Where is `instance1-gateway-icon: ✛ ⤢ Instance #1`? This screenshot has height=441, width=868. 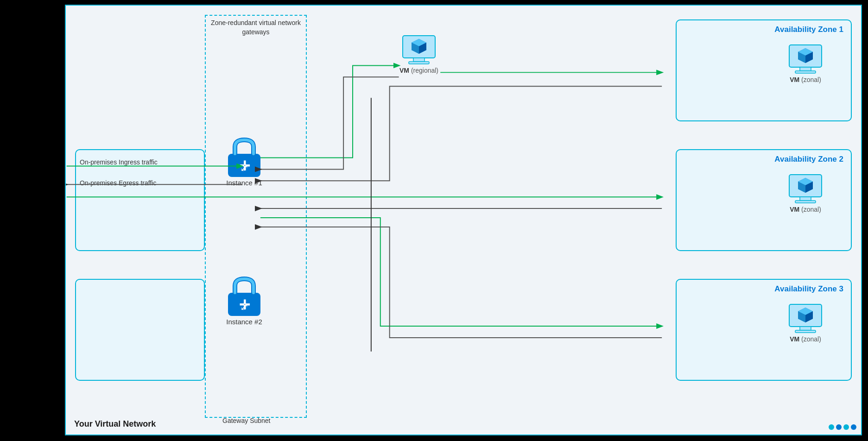
instance1-gateway-icon: ✛ ⤢ Instance #1 is located at coordinates (244, 161).